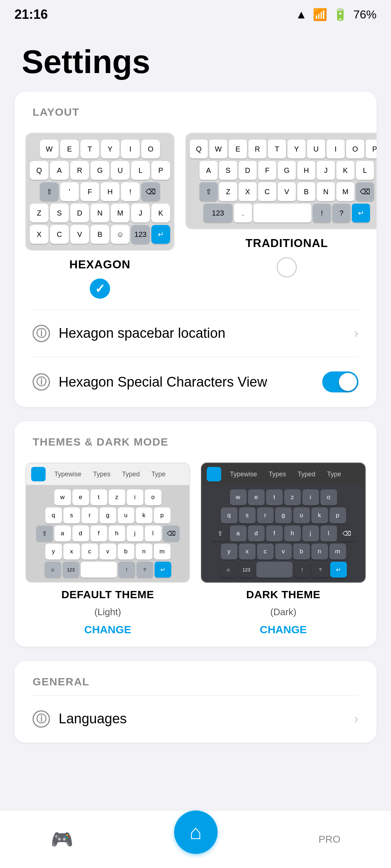 This screenshot has height=868, width=391. I want to click on traditional-keyboard-preview: Q W E R T Y U I O P A S D, so click(281, 181).